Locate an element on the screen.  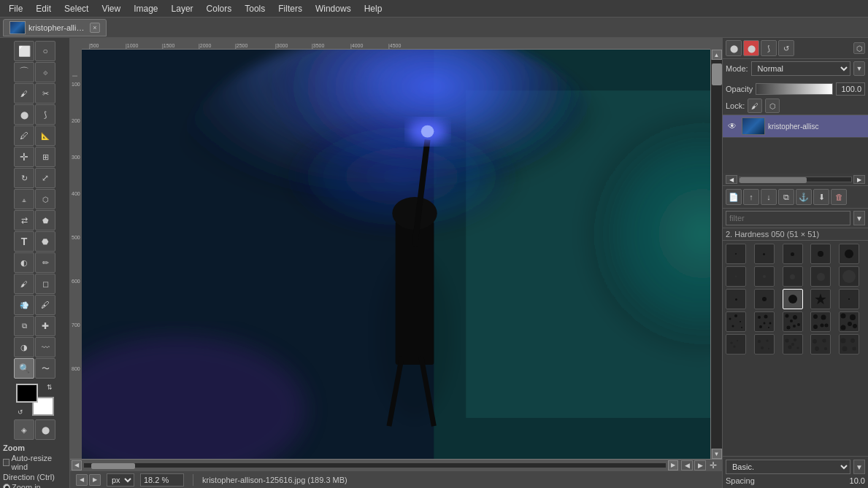
shear-tool: ⟁ is located at coordinates (24, 199).